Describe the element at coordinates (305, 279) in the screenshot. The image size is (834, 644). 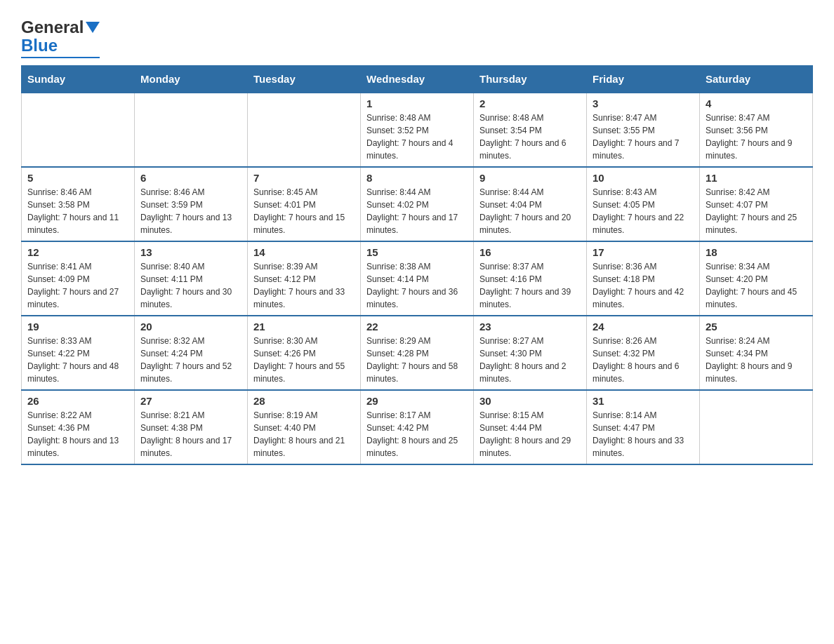
I see `calendar-cell: 14Sunrise: 8:39 AM Sunset: 4:12 PM Dayli…` at that location.